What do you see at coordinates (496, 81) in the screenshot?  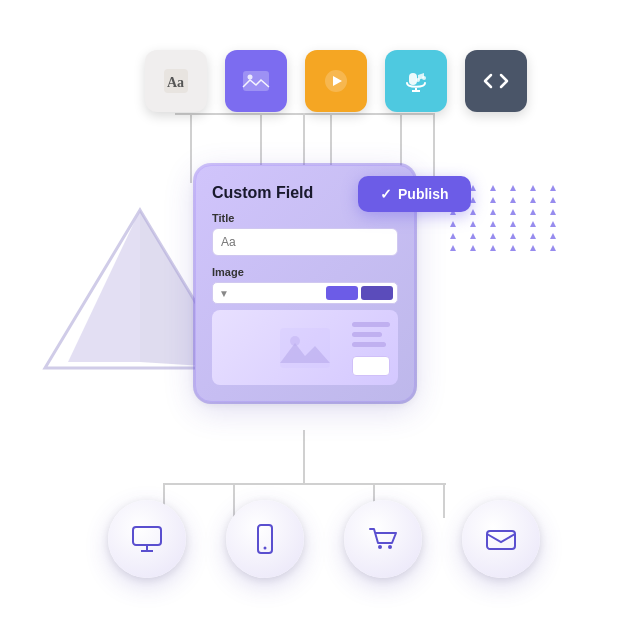 I see `code-icon-box` at bounding box center [496, 81].